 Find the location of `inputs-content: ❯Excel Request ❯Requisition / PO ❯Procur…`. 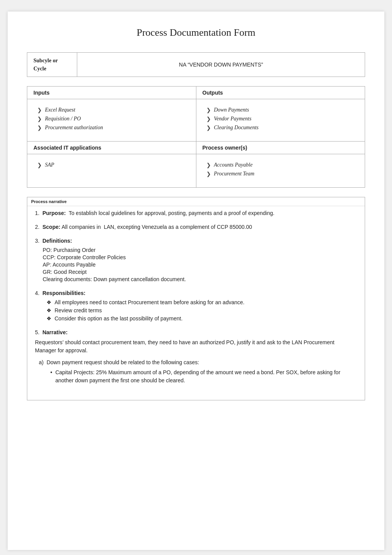

inputs-content: ❯Excel Request ❯Requisition / PO ❯Procur… is located at coordinates (112, 120).